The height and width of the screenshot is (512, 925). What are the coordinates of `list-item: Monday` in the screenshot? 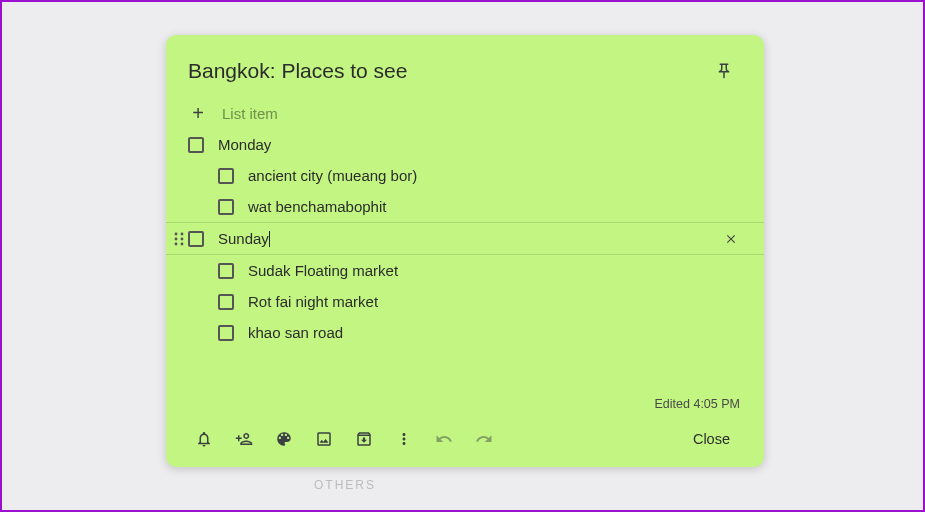 It's located at (465, 144).